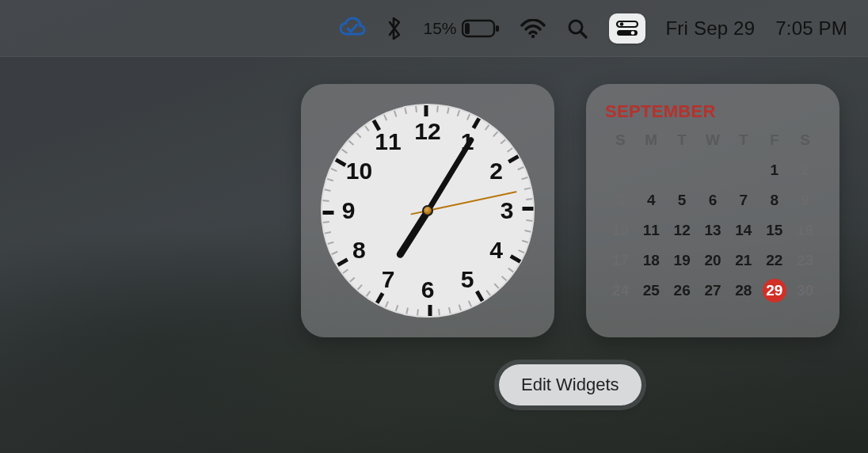  Describe the element at coordinates (651, 200) in the screenshot. I see `calendar-day: 4` at that location.